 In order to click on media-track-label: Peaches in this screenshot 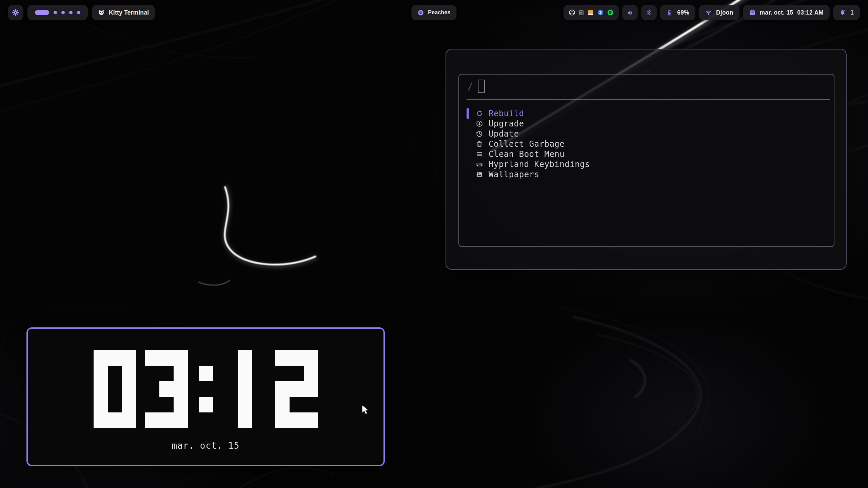, I will do `click(439, 13)`.